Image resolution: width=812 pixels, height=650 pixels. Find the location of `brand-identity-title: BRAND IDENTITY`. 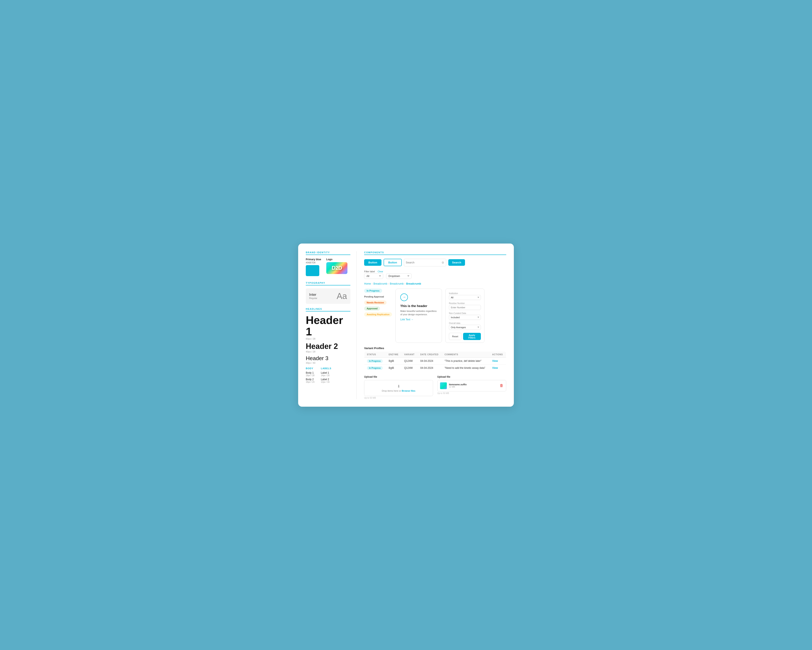

brand-identity-title: BRAND IDENTITY is located at coordinates (328, 253).